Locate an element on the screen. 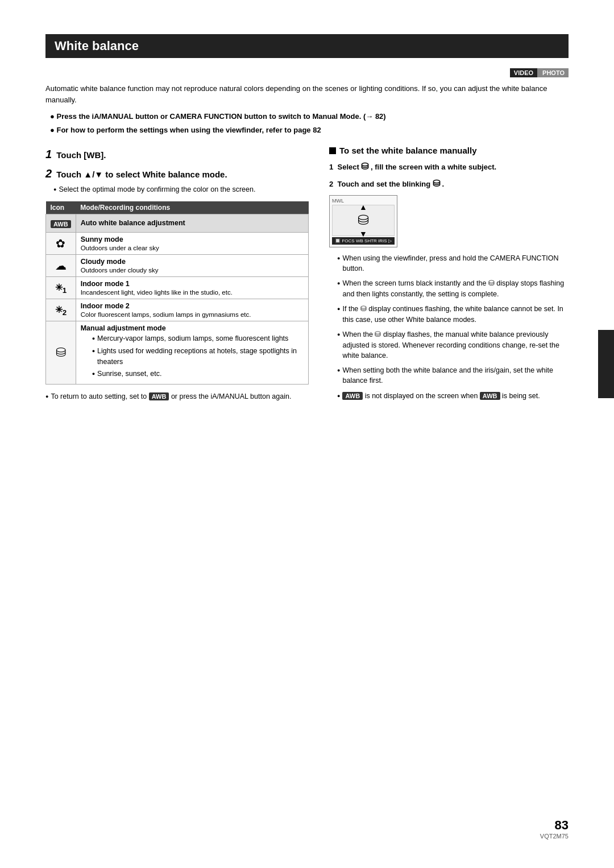 The width and height of the screenshot is (614, 868). title-text: White balance is located at coordinates (97, 46).